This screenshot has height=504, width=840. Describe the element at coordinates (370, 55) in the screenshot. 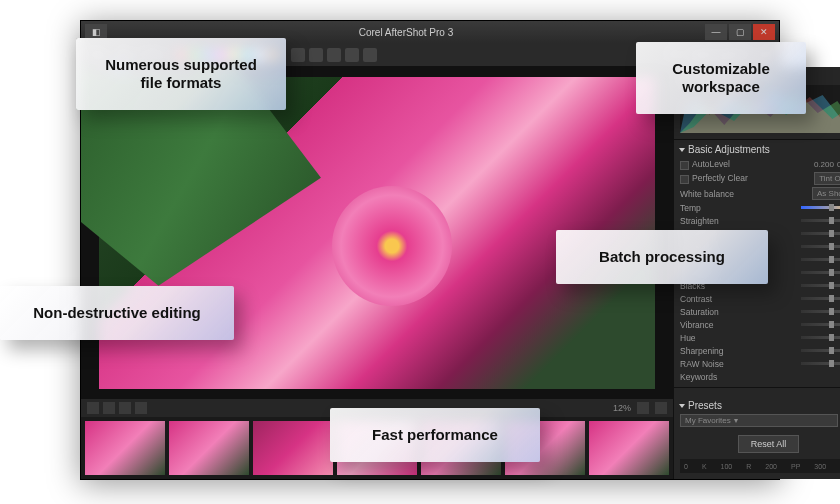

I see `redo-icon` at that location.